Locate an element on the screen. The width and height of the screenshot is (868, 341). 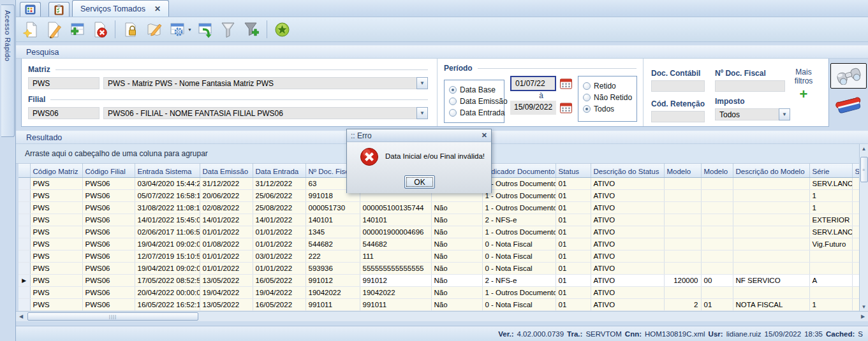
table-cell: 14/01/2022 15:45:09 is located at coordinates (167, 221).